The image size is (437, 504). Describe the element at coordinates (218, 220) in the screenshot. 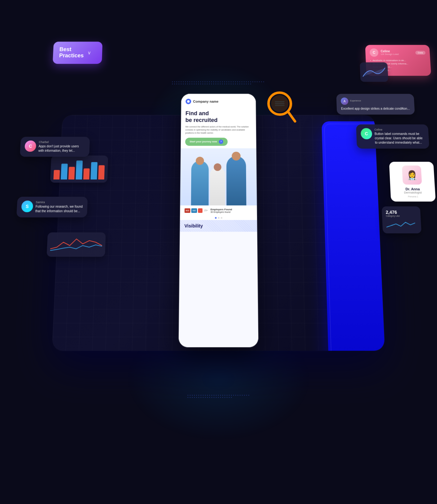

I see `mobile-screen: Company name Find andbe recruited We con…` at that location.